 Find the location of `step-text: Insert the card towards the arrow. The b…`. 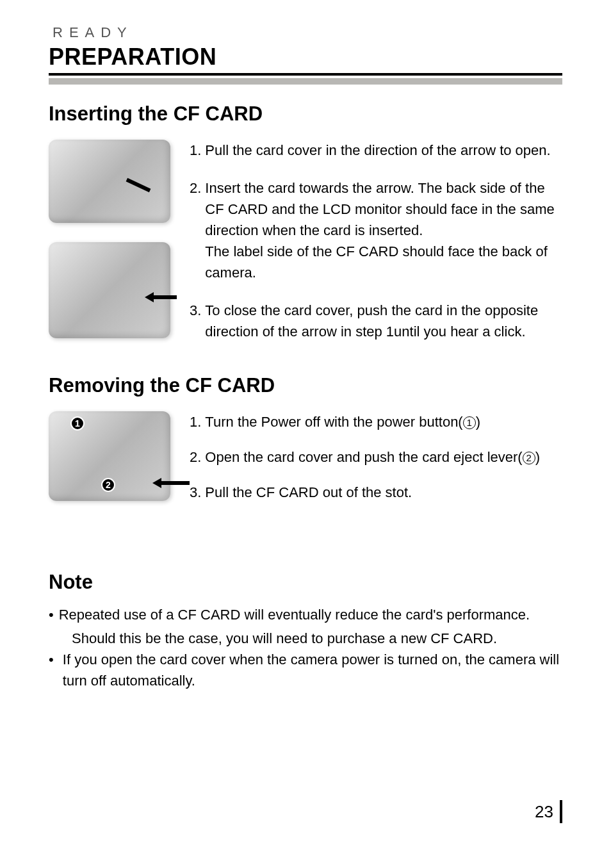

step-text: Insert the card towards the arrow. The b… is located at coordinates (384, 231).